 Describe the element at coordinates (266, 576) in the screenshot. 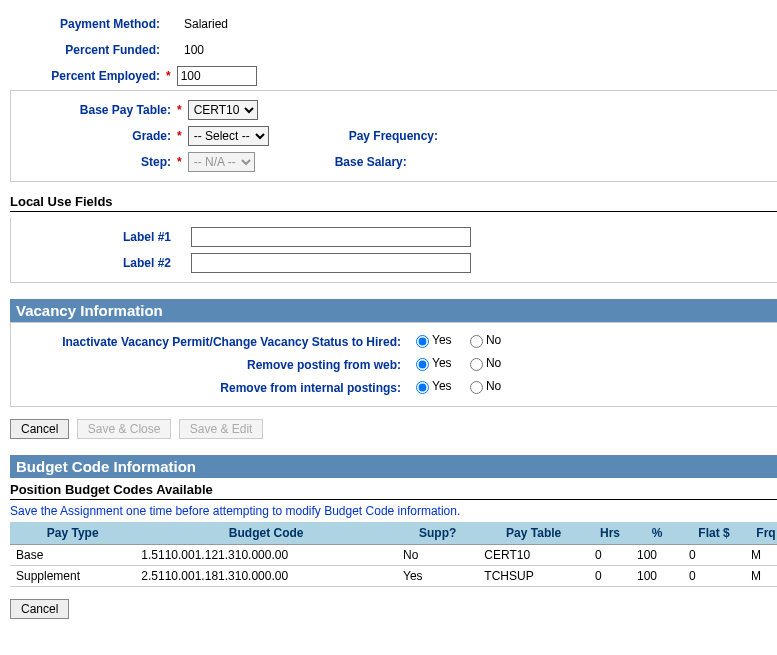

I see `cell-budget_code: 2.5110.001.181.310.000.00` at that location.